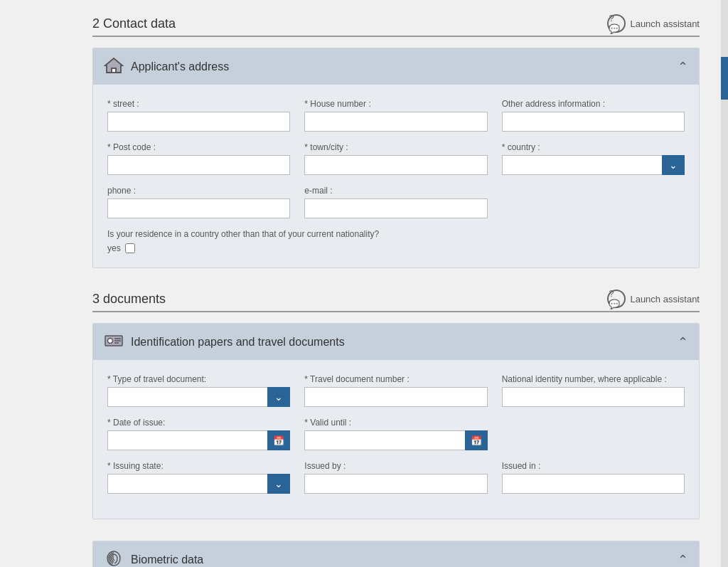 The width and height of the screenshot is (728, 567). Describe the element at coordinates (724, 283) in the screenshot. I see `scrollbar` at that location.